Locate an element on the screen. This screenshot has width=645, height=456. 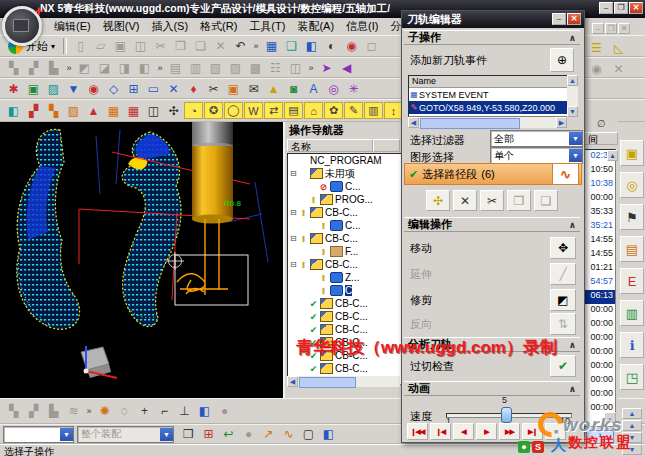
rectangle-select-icon: ▢ is located at coordinates (308, 434).